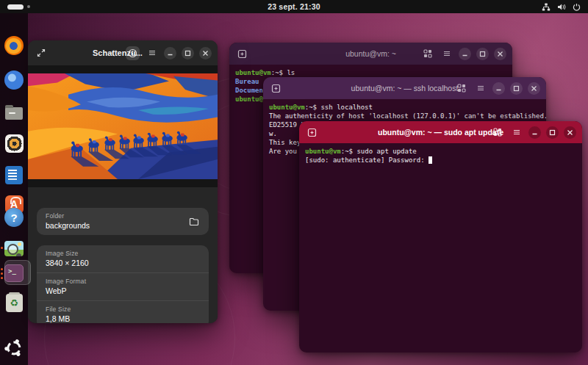  I want to click on system-tray, so click(562, 7).